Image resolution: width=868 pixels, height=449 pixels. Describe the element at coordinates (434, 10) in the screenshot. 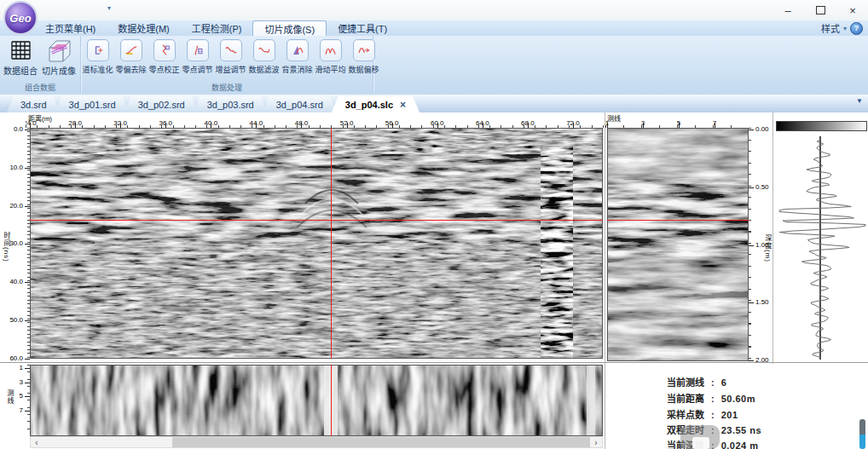

I see `title-bar` at that location.